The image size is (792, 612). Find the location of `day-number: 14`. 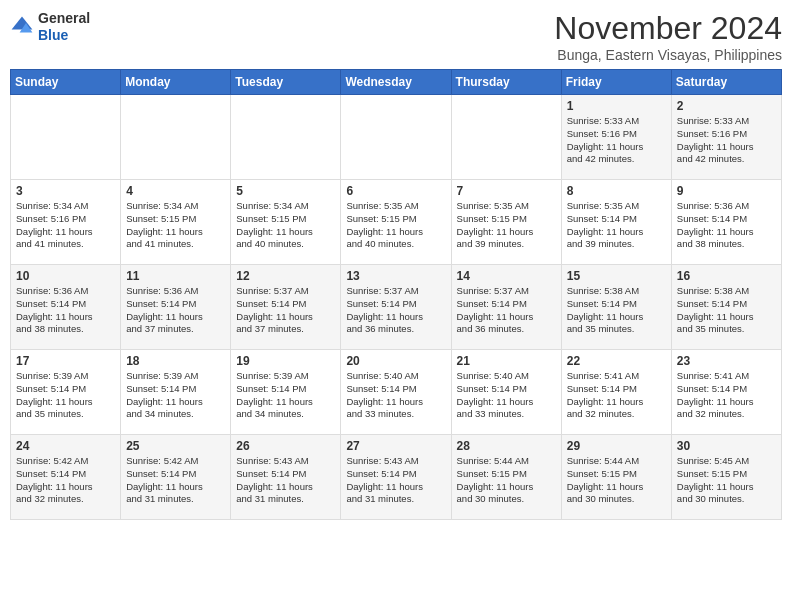

day-number: 14 is located at coordinates (506, 276).